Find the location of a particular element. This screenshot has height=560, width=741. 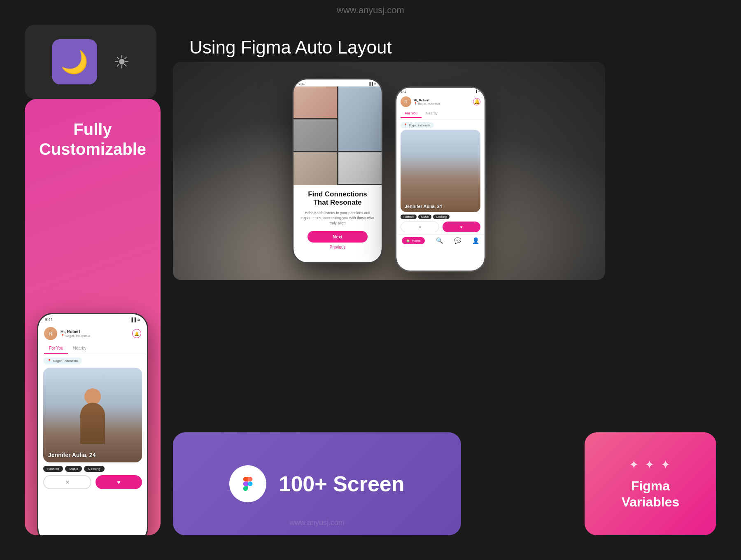

center-phone-text-area: Find Connections That Resonate EchoMatch… is located at coordinates (338, 220).